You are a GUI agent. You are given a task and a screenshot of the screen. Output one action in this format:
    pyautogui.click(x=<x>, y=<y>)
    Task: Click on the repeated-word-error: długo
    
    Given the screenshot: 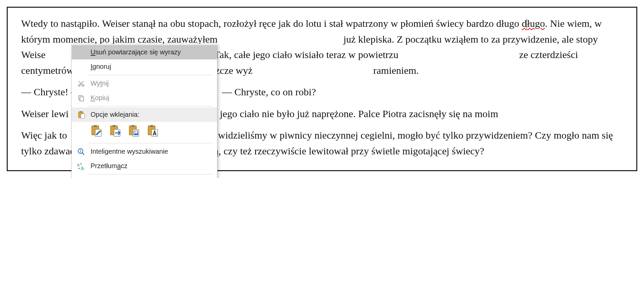 What is the action you would take?
    pyautogui.click(x=533, y=23)
    